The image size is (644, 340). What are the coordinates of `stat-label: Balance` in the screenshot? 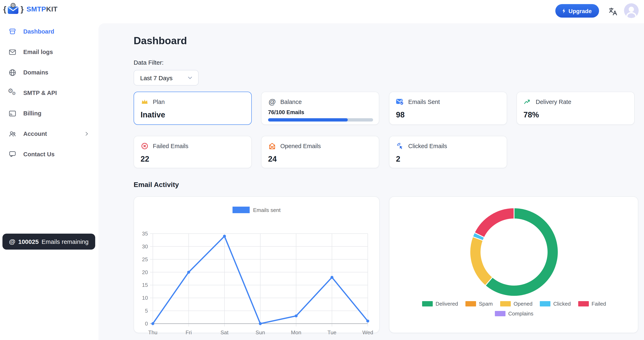 It's located at (291, 102).